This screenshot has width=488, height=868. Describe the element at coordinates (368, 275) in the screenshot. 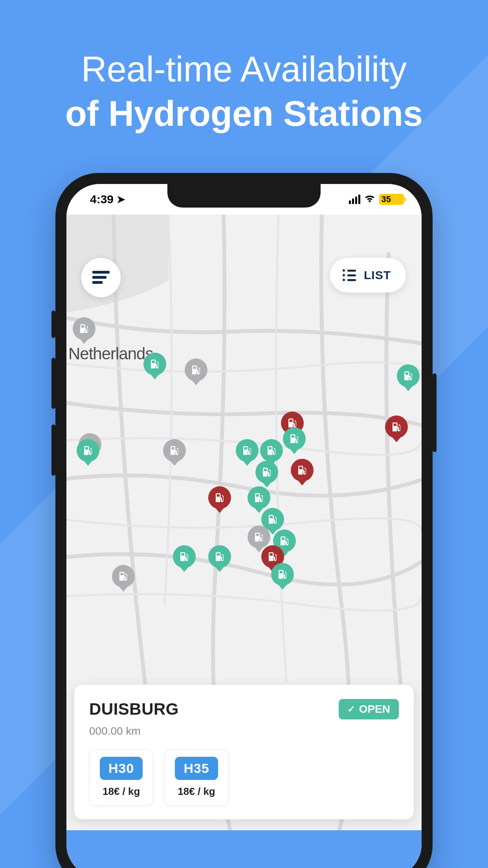

I see `list-button: LIST` at that location.